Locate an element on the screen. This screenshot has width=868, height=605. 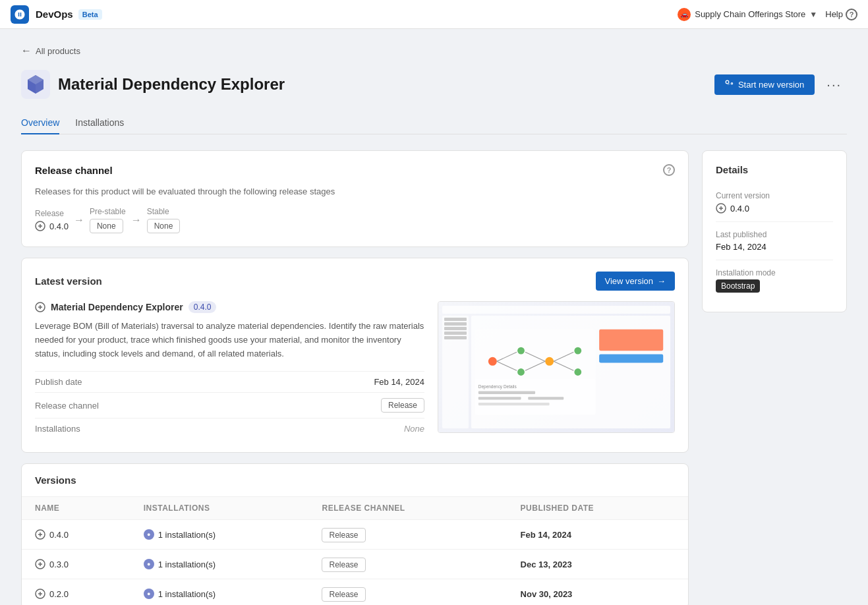
col-name: NAME is located at coordinates (76, 509).